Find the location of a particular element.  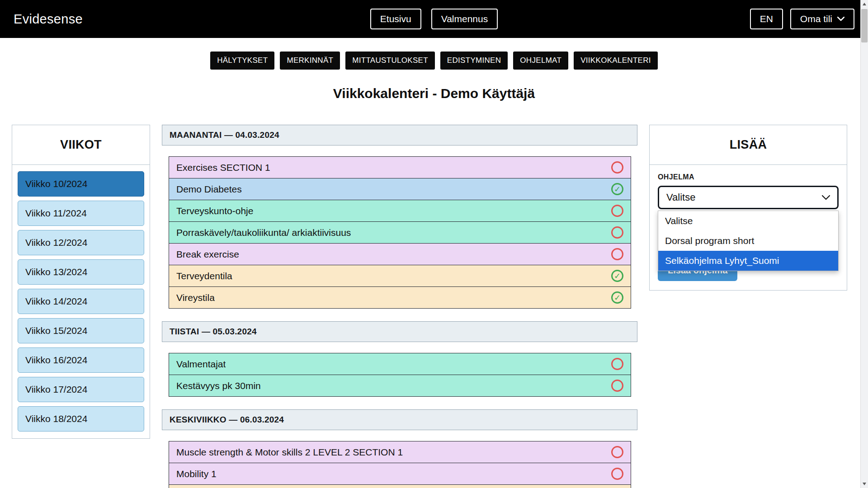

tab-measurements: MITTAUSTULOKSET is located at coordinates (390, 61).